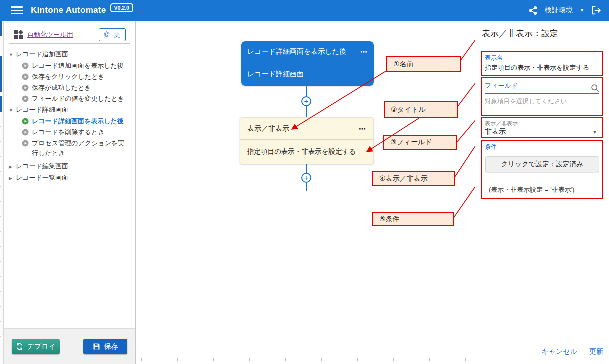  I want to click on panel-title: 表示／非表示：設定, so click(520, 34).